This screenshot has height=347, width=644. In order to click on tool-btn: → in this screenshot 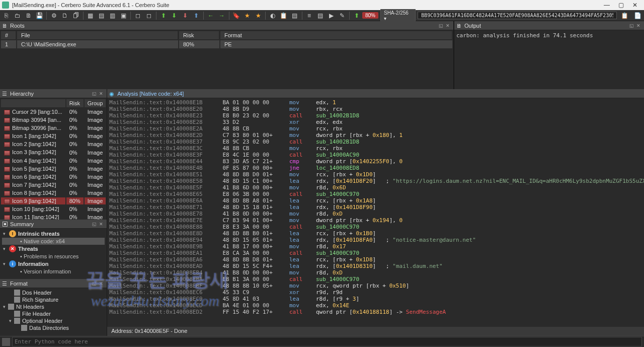, I will do `click(222, 16)`.